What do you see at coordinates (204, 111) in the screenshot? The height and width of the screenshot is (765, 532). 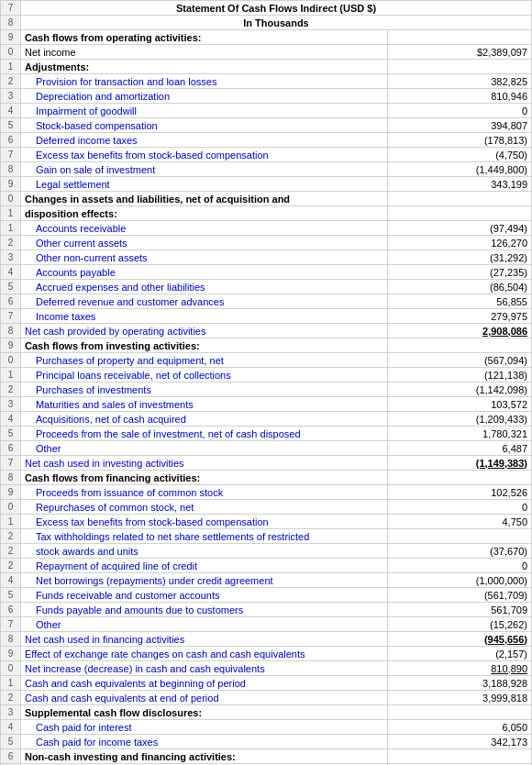 I see `row-label: Impairment of goodwill` at bounding box center [204, 111].